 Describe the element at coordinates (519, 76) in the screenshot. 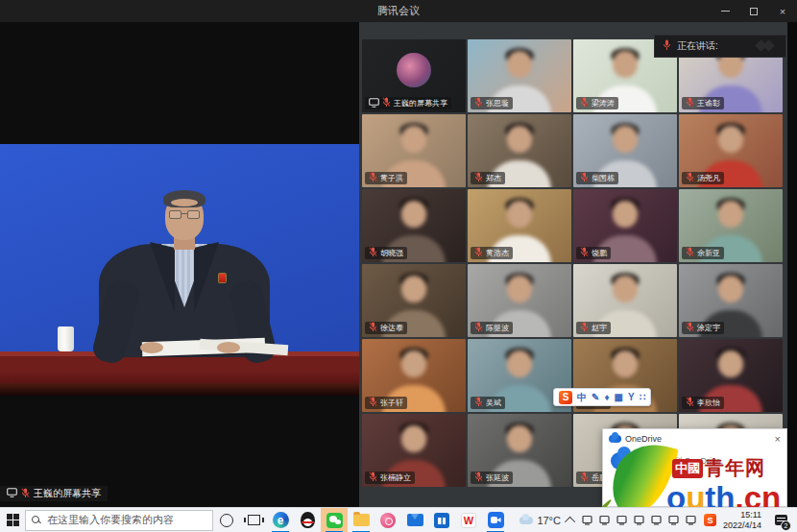

I see `participant-tile: 张思璇` at that location.